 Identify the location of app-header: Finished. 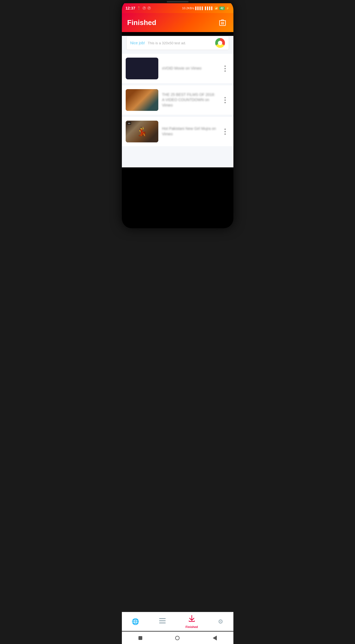
(178, 23).